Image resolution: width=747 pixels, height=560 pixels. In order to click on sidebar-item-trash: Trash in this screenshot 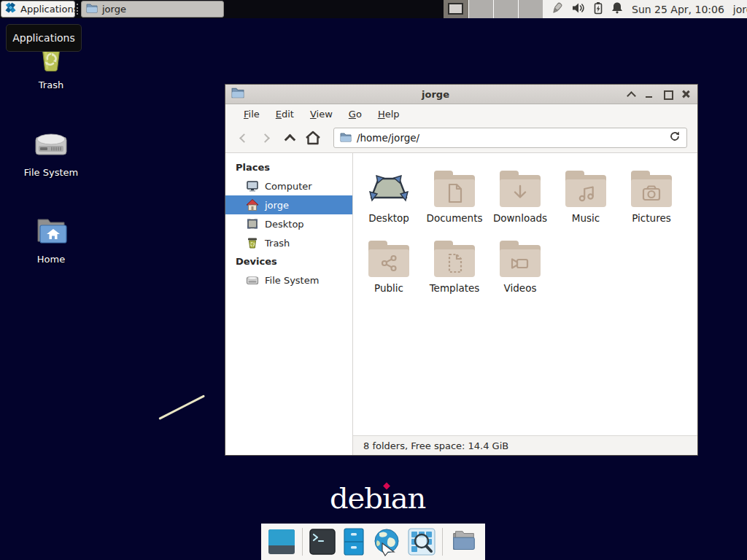, I will do `click(289, 243)`.